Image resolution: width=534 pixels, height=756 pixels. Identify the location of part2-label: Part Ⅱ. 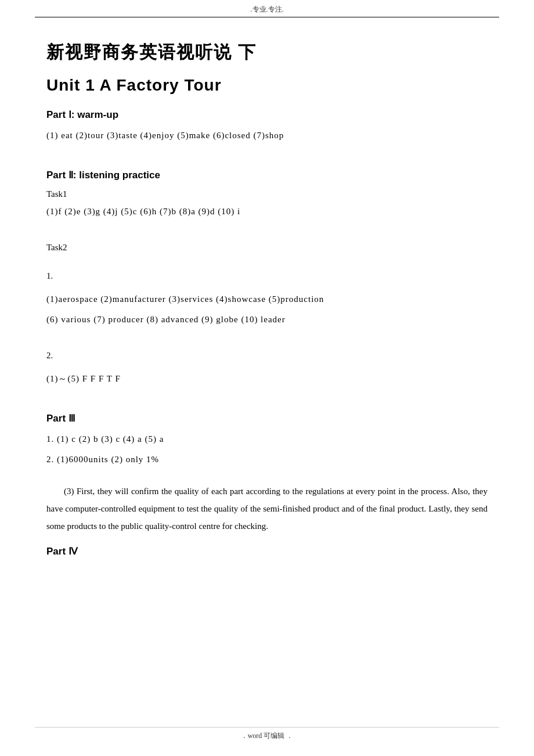
(60, 175).